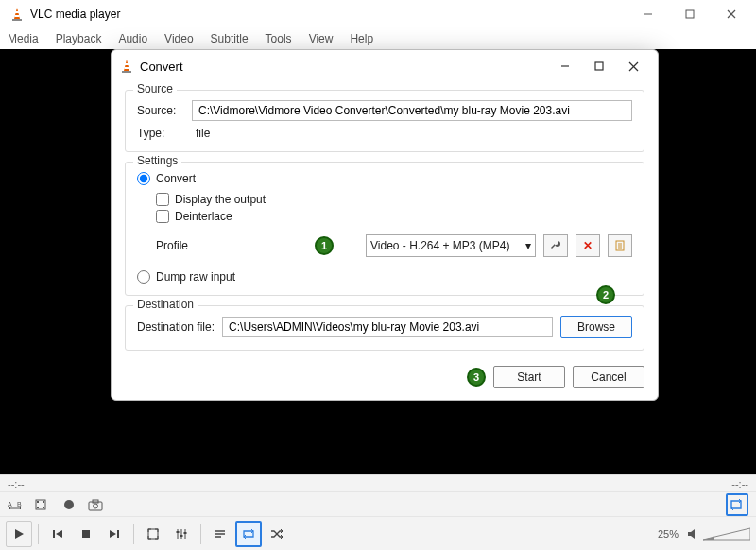  I want to click on record-icon, so click(69, 505).